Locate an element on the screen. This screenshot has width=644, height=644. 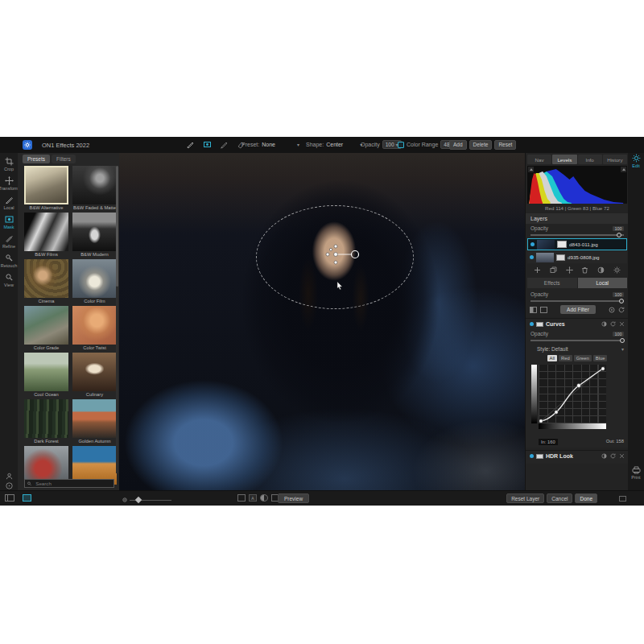
delete-layer-icon is located at coordinates (584, 270).